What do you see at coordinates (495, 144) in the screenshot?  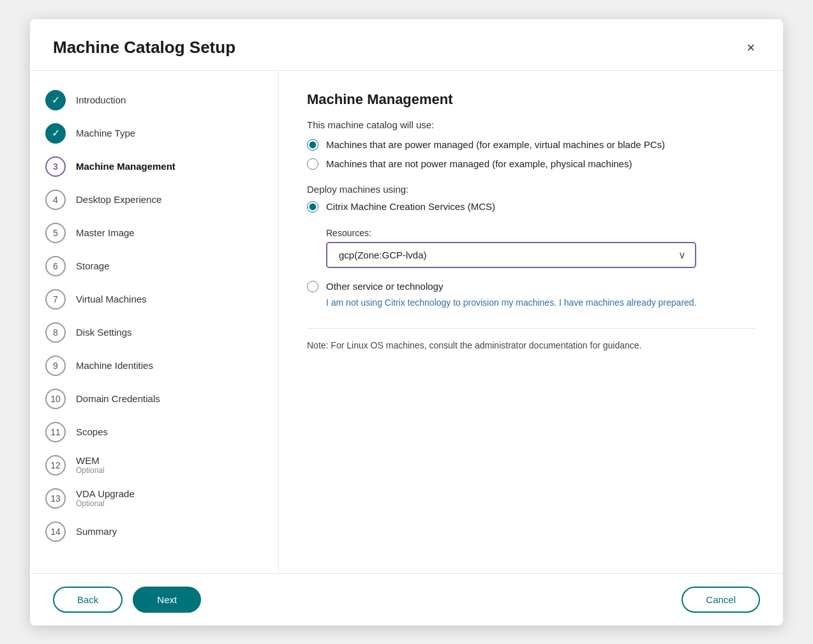 I see `radio-power-managed-label: Machines that are power managed (for exa…` at bounding box center [495, 144].